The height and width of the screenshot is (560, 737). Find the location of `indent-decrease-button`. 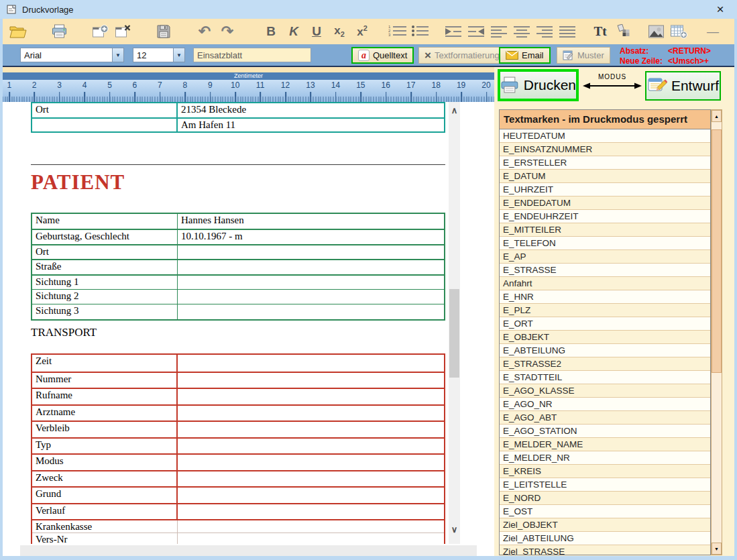

indent-decrease-button is located at coordinates (476, 32).